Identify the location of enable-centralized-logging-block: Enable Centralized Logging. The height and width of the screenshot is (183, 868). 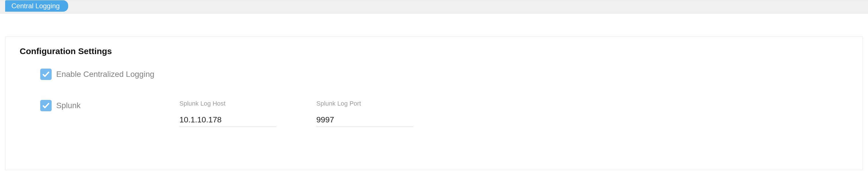
(87, 74).